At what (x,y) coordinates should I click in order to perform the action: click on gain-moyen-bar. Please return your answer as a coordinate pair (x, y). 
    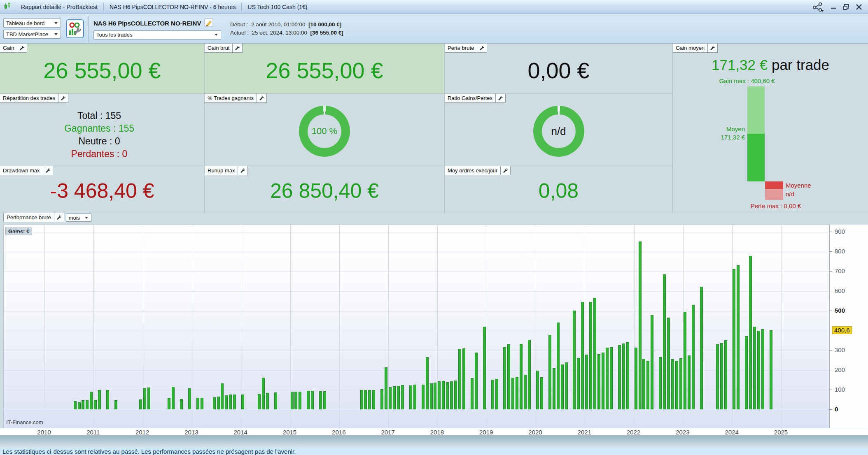
    Looking at the image, I should click on (756, 158).